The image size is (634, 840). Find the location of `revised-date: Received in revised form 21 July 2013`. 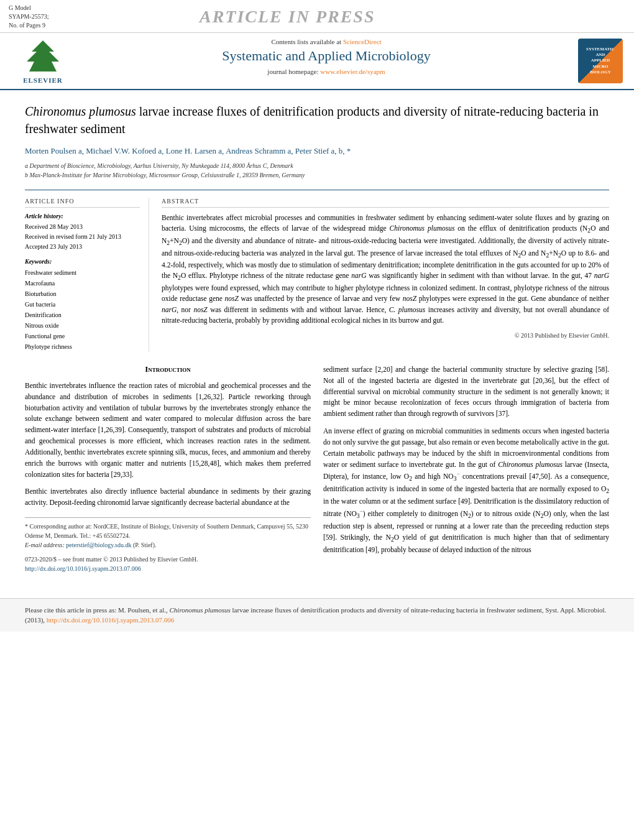

revised-date: Received in revised form 21 July 2013 is located at coordinates (82, 237).